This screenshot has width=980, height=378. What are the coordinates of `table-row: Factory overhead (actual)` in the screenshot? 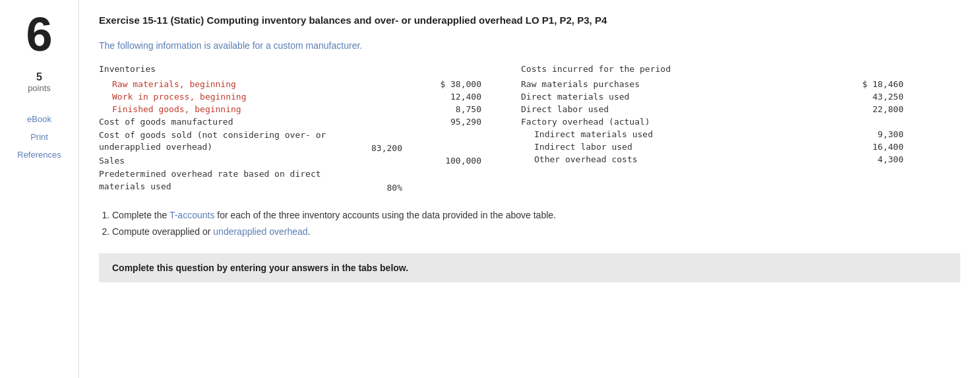 It's located at (741, 121).